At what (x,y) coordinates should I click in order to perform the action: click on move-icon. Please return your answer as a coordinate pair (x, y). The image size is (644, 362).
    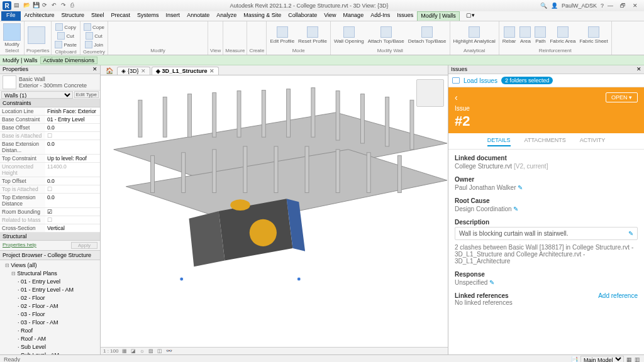
    Looking at the image, I should click on (114, 35).